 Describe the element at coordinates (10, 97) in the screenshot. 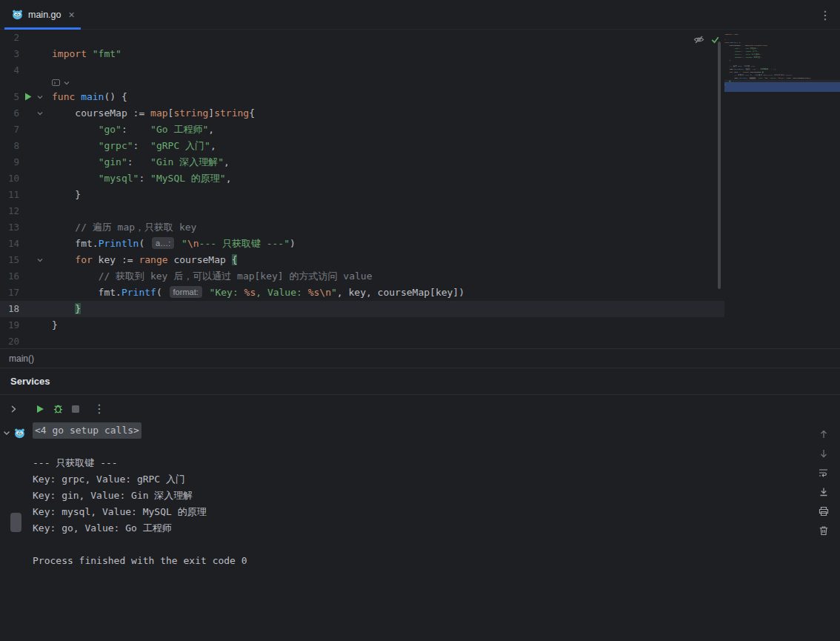

I see `line-number: 5` at that location.